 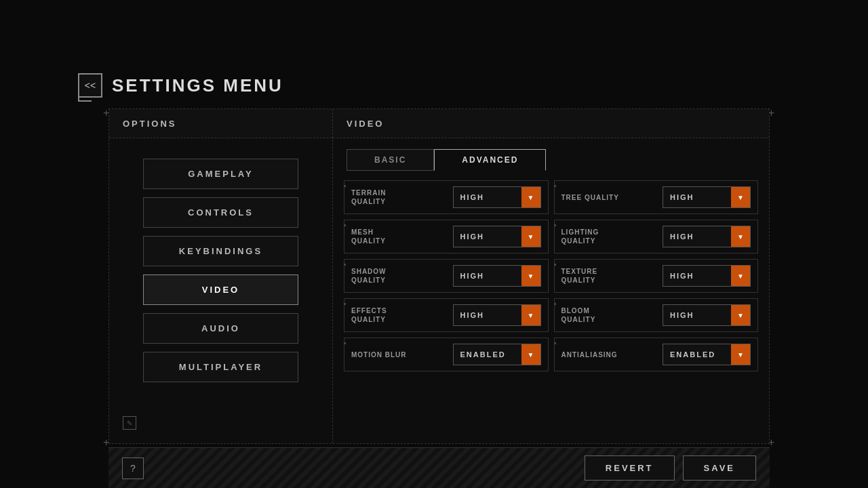 I want to click on shadow-quality-dropdown: HIGH ▼, so click(x=497, y=276).